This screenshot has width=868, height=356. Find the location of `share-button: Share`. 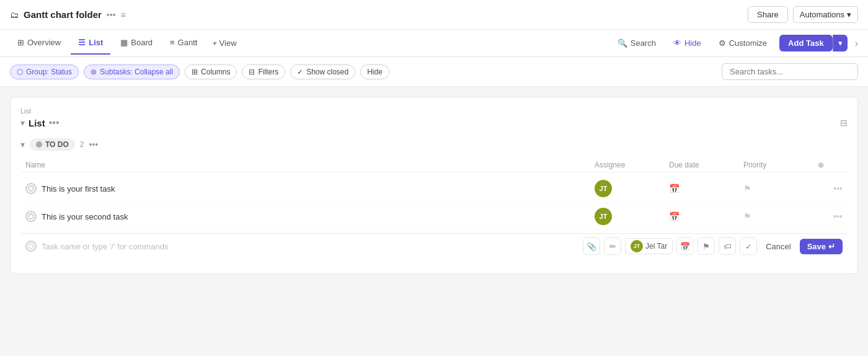

share-button: Share is located at coordinates (768, 15).